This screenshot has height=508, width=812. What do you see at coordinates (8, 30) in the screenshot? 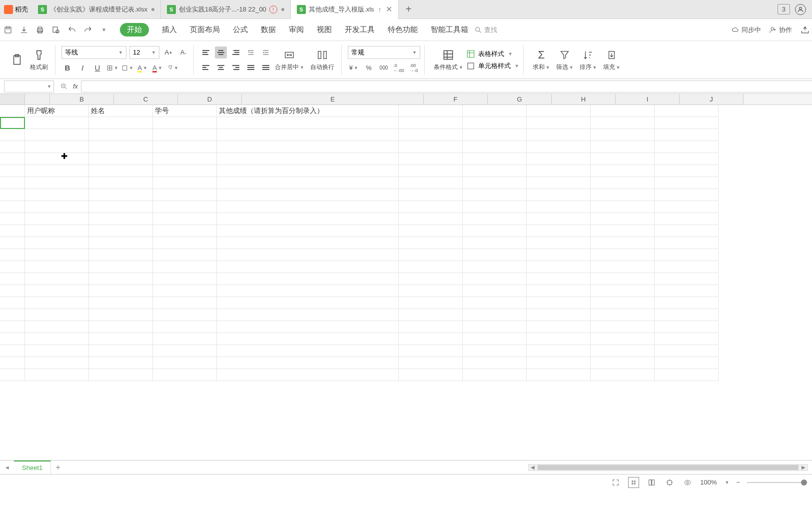
I see `save-button` at bounding box center [8, 30].